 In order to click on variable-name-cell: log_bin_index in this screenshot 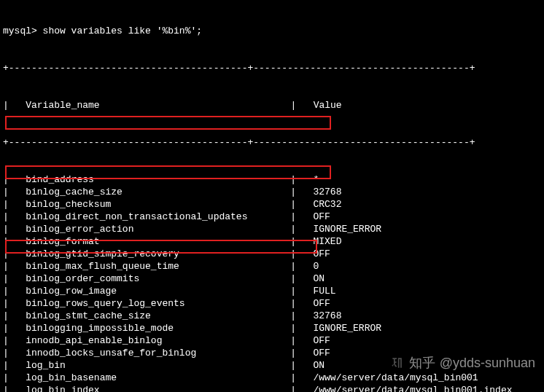, I will do `click(158, 388)`.